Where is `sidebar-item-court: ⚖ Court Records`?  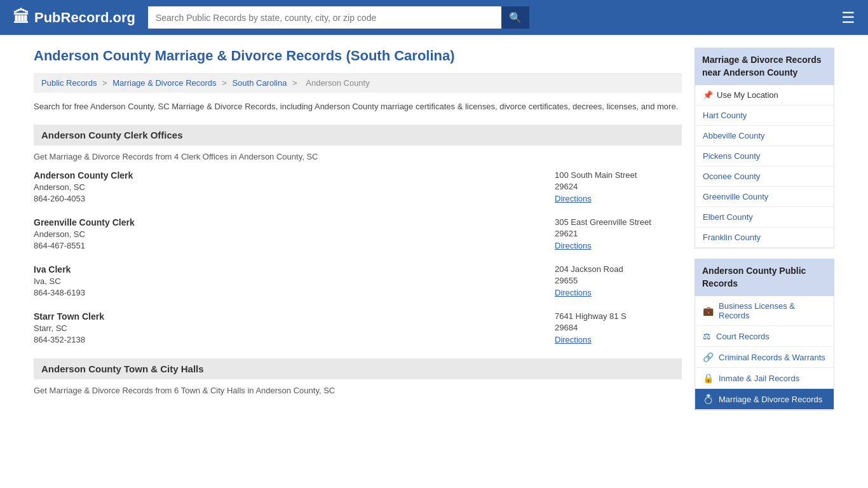 sidebar-item-court: ⚖ Court Records is located at coordinates (764, 337).